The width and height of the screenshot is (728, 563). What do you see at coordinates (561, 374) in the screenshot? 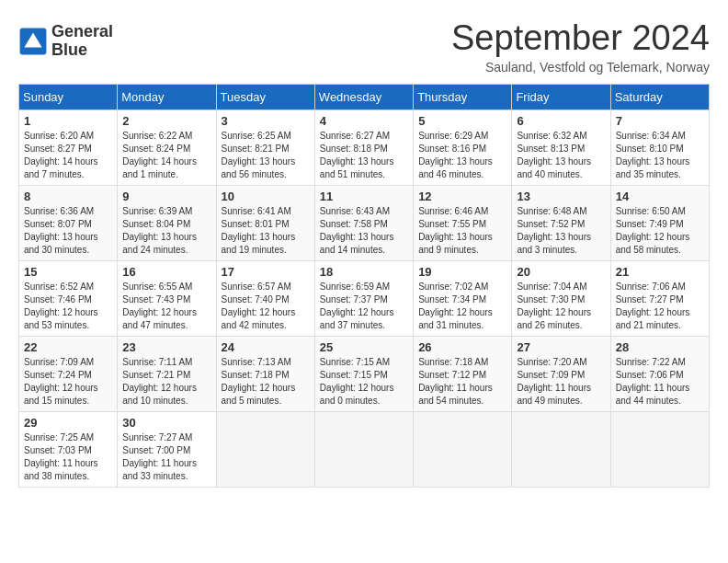
I see `calendar-cell: 27 Sunrise: 7:20 AM Sunset: 7:09 PM Dayl…` at bounding box center [561, 374].